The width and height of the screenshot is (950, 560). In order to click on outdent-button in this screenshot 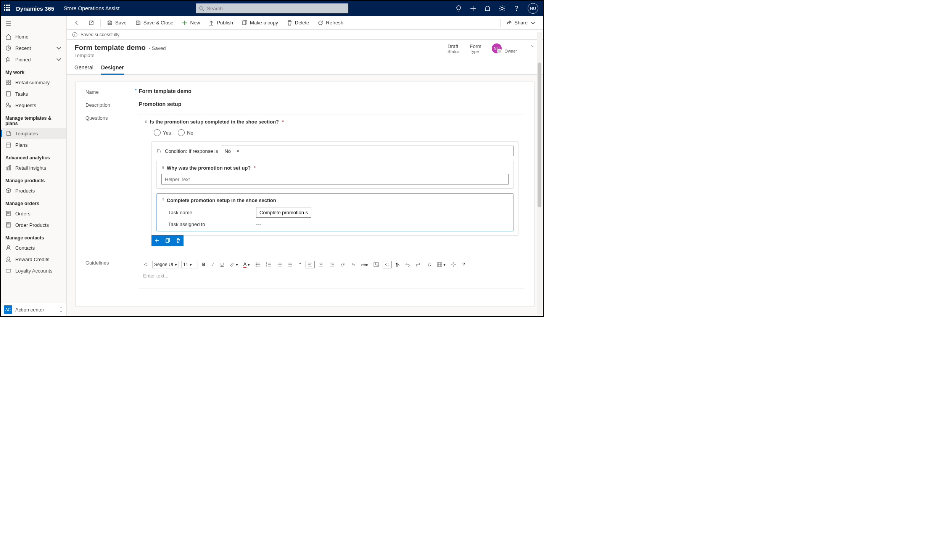, I will do `click(279, 265)`.